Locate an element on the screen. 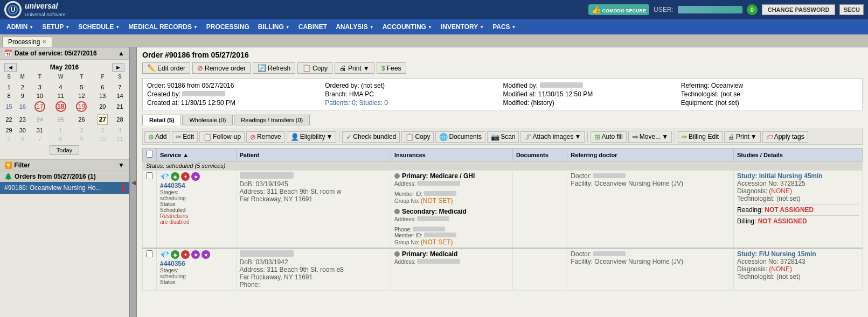  add-button: ⊕ Add is located at coordinates (157, 137).